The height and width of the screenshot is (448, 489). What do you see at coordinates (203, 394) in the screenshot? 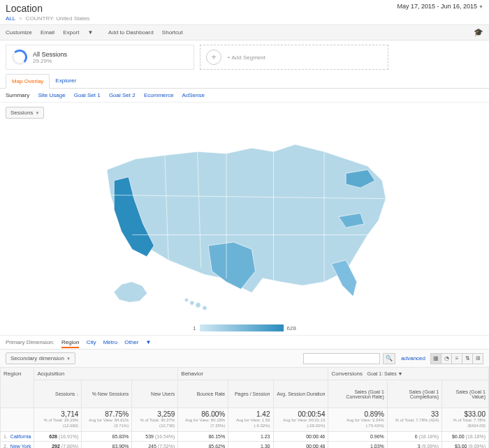
I see `col-bounce: Bounce Rate` at bounding box center [203, 394].